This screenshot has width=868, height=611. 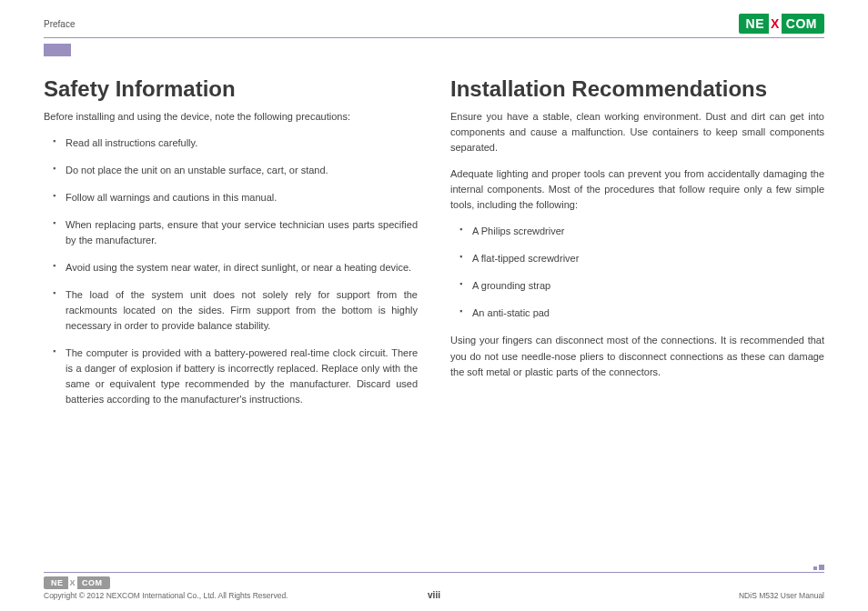 What do you see at coordinates (76, 583) in the screenshot?
I see `footer-logo: NE X COM` at bounding box center [76, 583].